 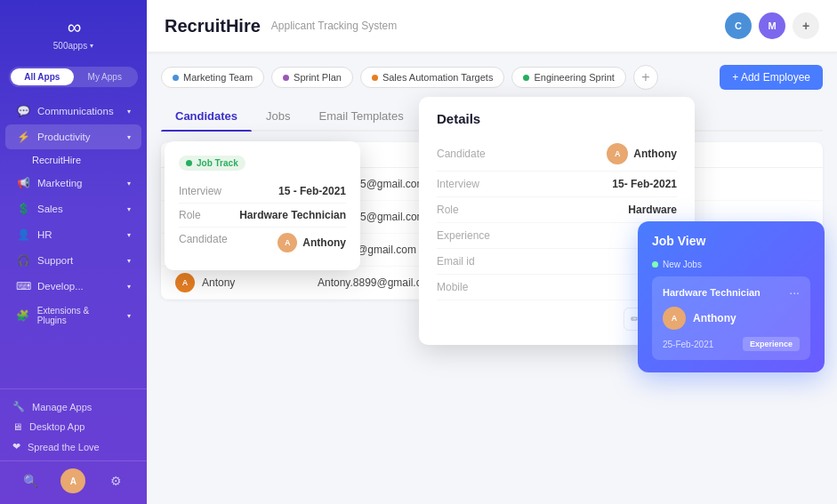 I want to click on manage-apps-item: 🔧 Manage Apps, so click(x=73, y=407).